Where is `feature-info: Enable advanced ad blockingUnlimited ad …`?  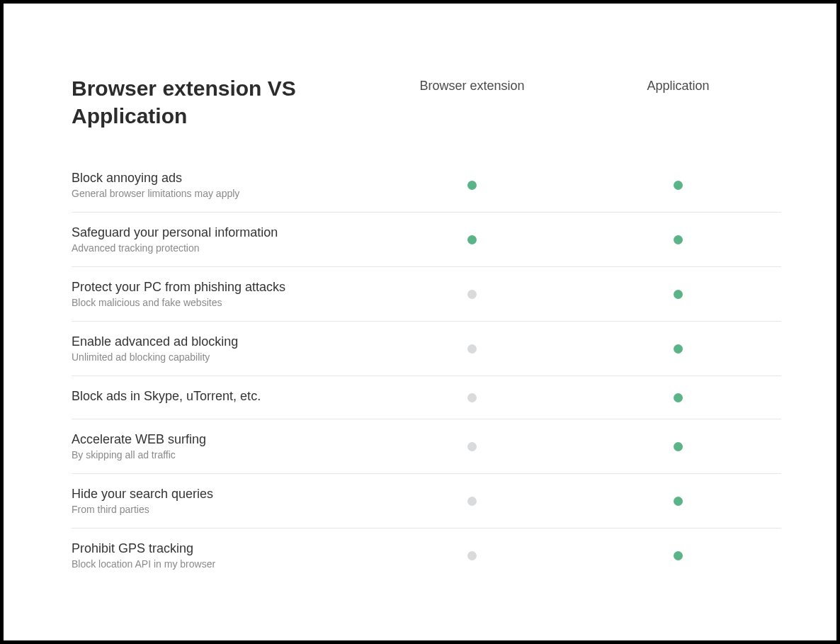
feature-info: Enable advanced ad blockingUnlimited ad … is located at coordinates (220, 349).